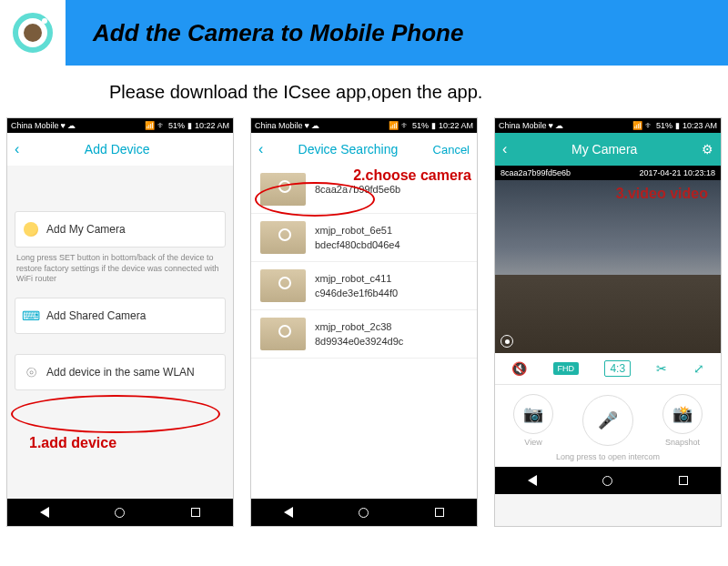 The width and height of the screenshot is (728, 566). What do you see at coordinates (120, 372) in the screenshot?
I see `add-wlan-device-option: ⦾ Add device in the same WLAN` at bounding box center [120, 372].